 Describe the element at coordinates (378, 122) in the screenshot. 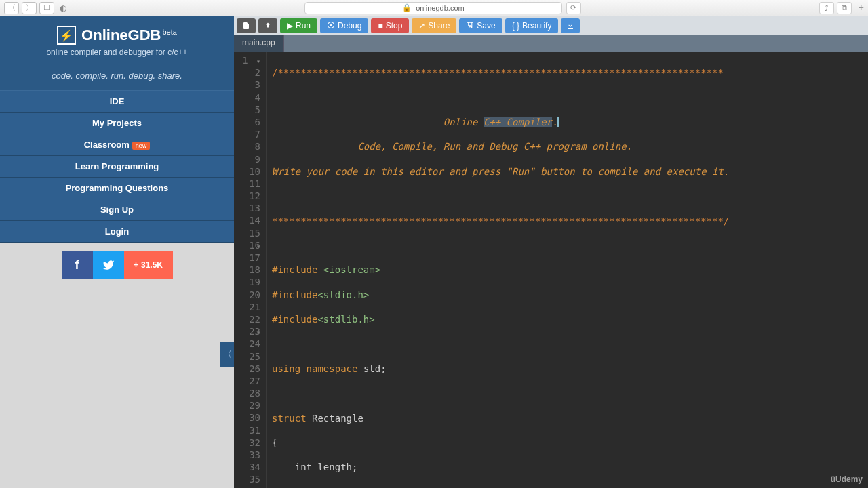

I see `code-text: Online` at that location.